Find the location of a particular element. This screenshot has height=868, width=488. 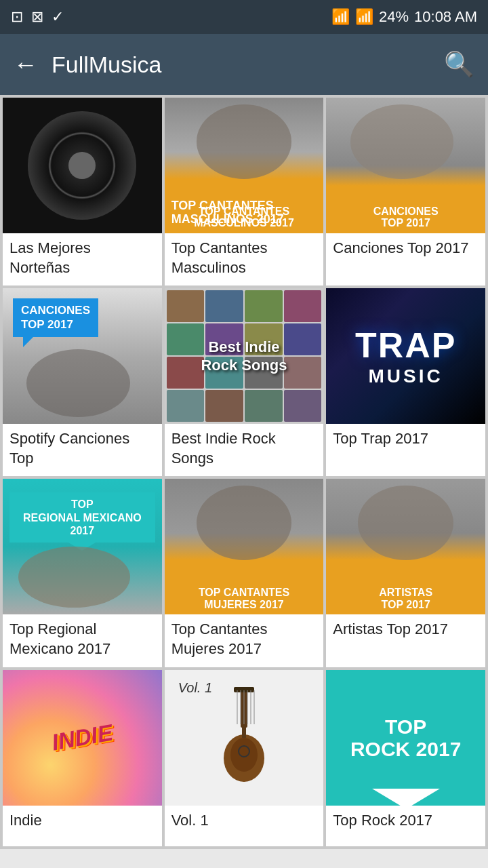

item-label: Vol. 1 is located at coordinates (244, 826).